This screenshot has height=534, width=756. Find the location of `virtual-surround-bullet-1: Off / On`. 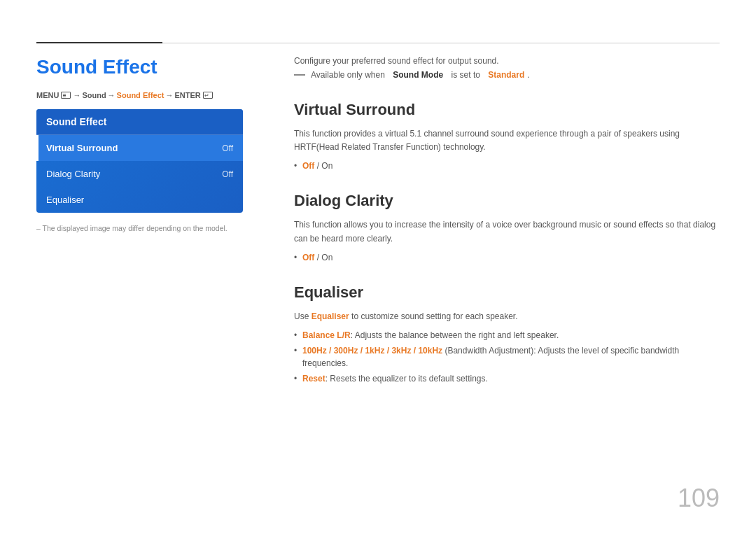

virtual-surround-bullet-1: Off / On is located at coordinates (507, 166).